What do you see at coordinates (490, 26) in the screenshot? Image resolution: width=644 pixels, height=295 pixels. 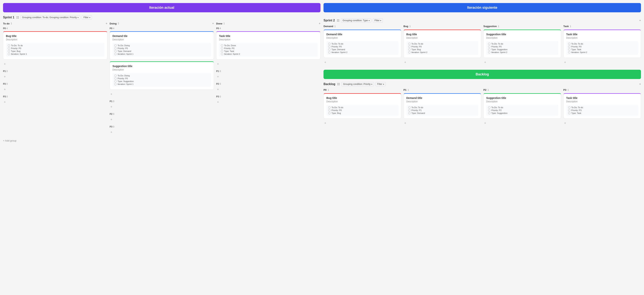 I see `suggestion-label: Suggestion` at bounding box center [490, 26].